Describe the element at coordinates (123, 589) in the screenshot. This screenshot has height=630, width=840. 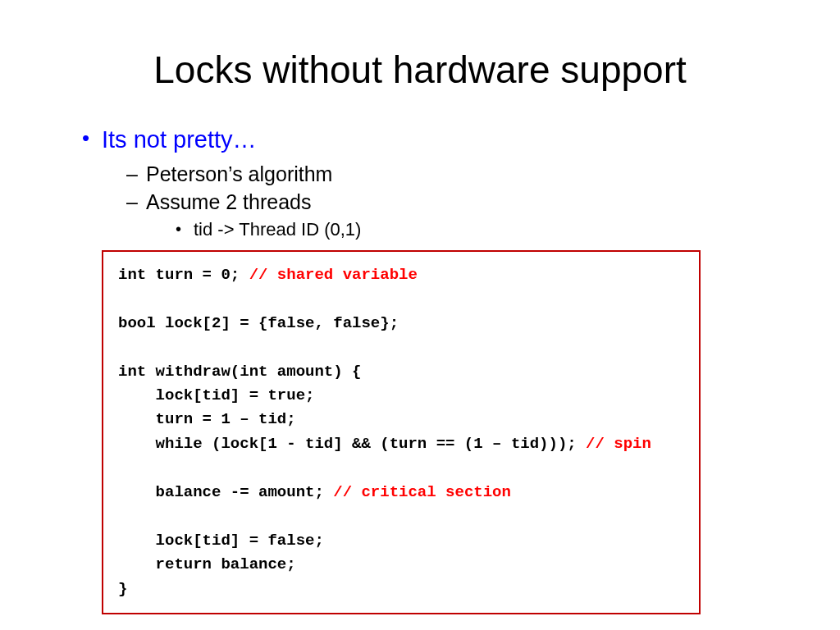
I see `code-line-14: }` at that location.